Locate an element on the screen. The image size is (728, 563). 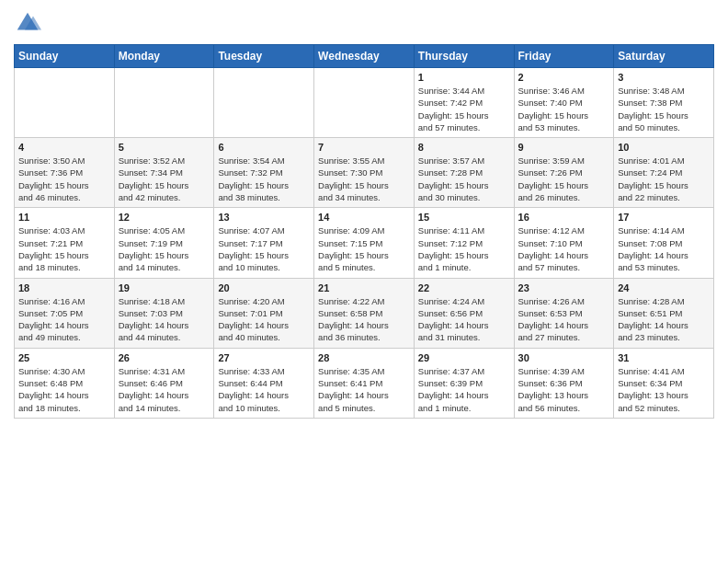
calendar-cell: 6Sunrise: 3:54 AM Sunset: 7:32 PM Daylig… is located at coordinates (265, 173).